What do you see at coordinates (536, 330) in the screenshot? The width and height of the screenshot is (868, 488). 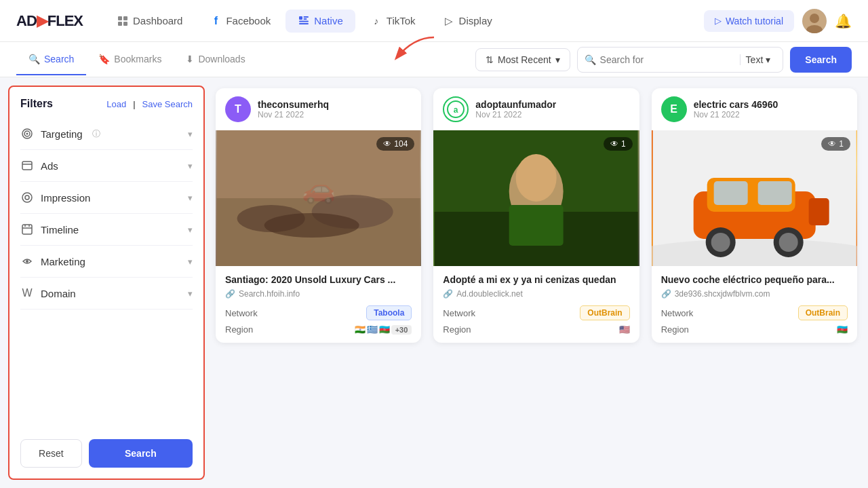 I see `region-row: Region 🇺🇸` at bounding box center [536, 330].